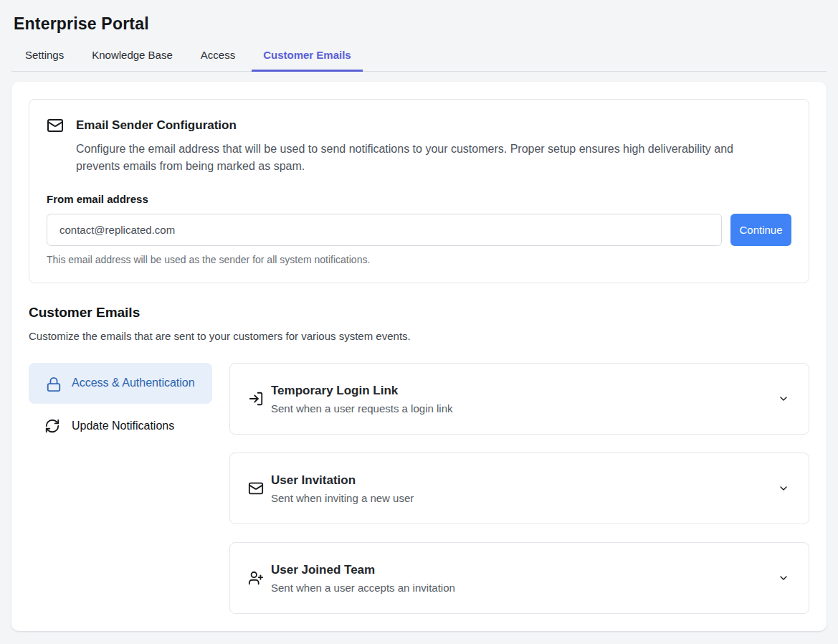  Describe the element at coordinates (761, 229) in the screenshot. I see `continue-button: Continue` at that location.